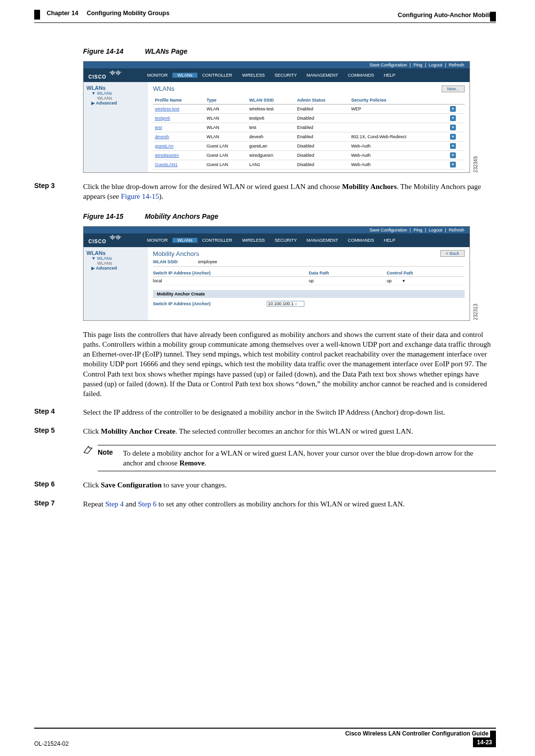  I want to click on step-label: Step 7, so click(59, 504).